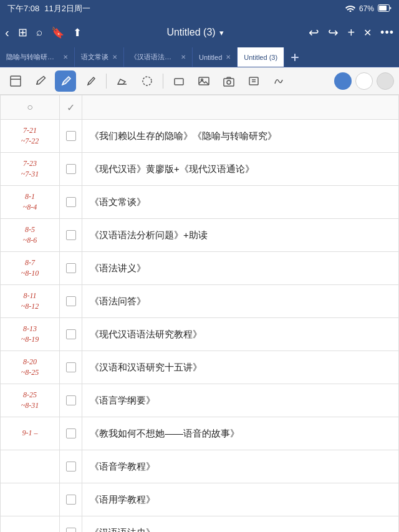  Describe the element at coordinates (65, 81) in the screenshot. I see `highlighter-tool` at that location.